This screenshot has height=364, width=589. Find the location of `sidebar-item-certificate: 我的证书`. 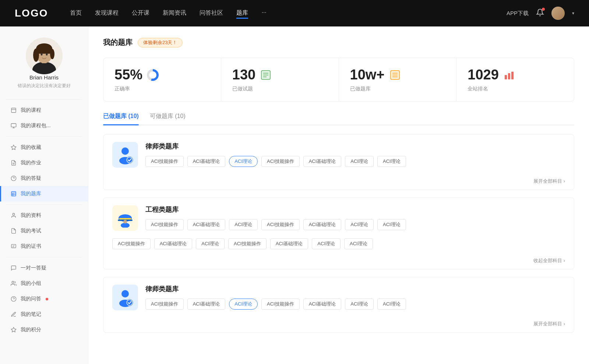

sidebar-item-certificate: 我的证书 is located at coordinates (44, 246).